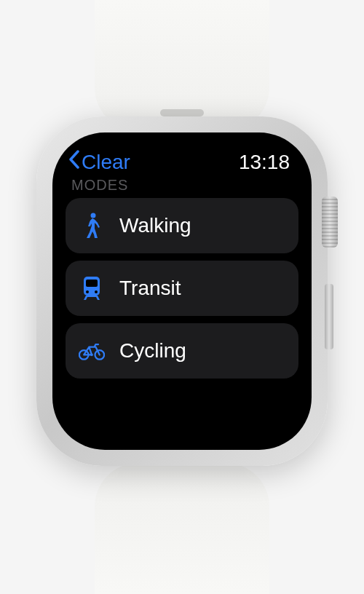 This screenshot has height=594, width=364. What do you see at coordinates (330, 222) in the screenshot?
I see `digital-crown` at bounding box center [330, 222].